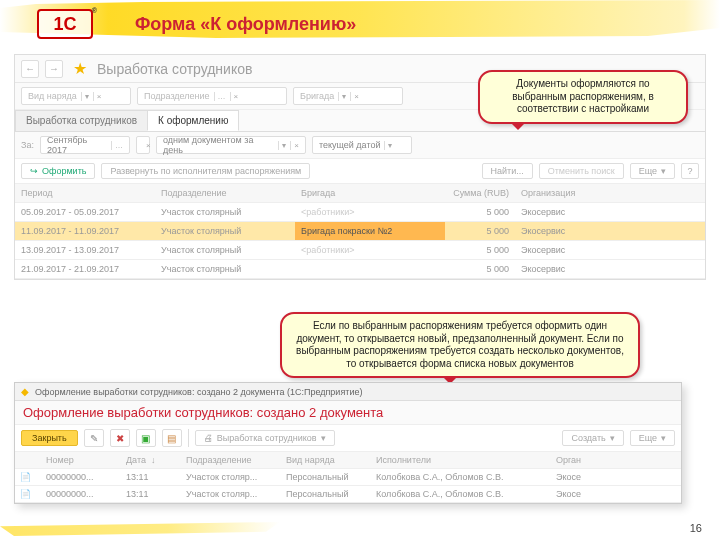 This screenshot has height=540, width=720. Describe the element at coordinates (360, 250) in the screenshot. I see `table-row: 13.09.2017 - 13.09.2017 Участок столярны…` at that location.